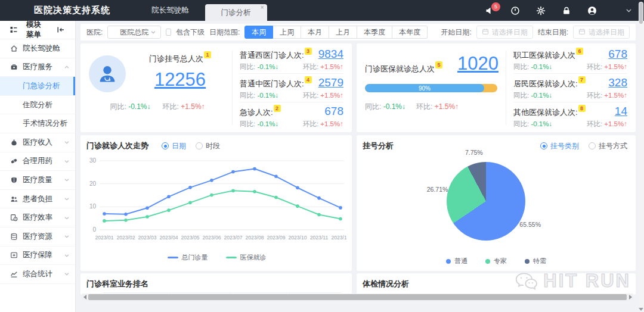 This screenshot has height=312, width=644. I want to click on stat-label: 职工医保就诊人次6, so click(549, 54).